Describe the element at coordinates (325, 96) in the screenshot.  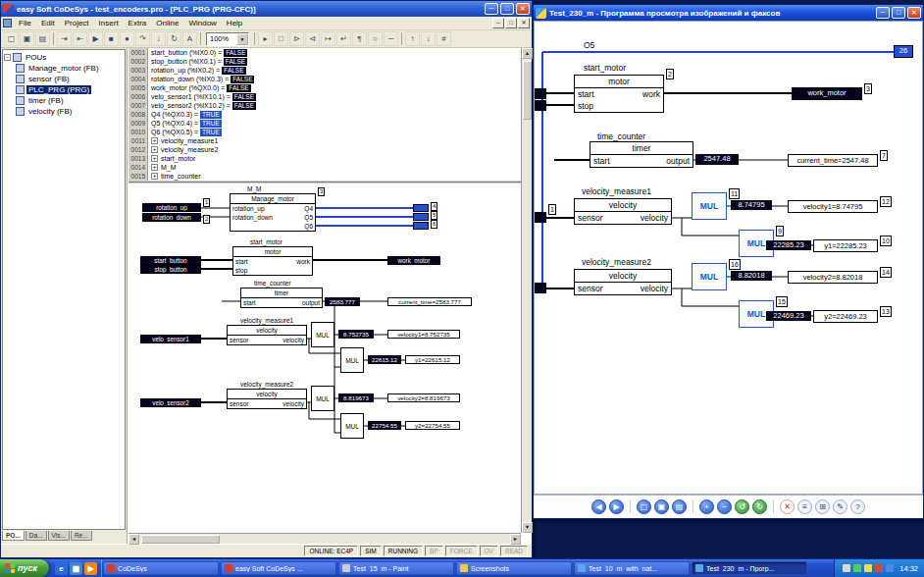
I see `watch-row: 0006velo_sensor1 (%IX10.1)=FALSE` at that location.